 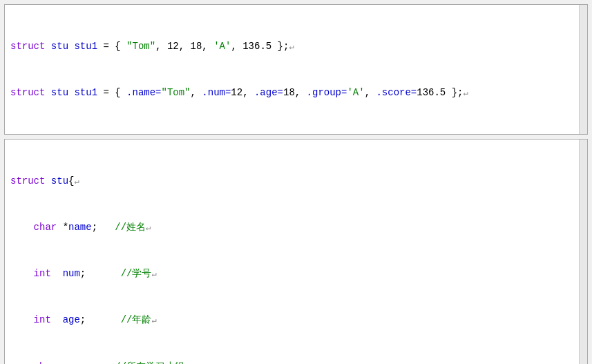 I want to click on code-line-1-2: struct stu stu1 = { .name="Tom", .num=12…, so click(x=296, y=93).